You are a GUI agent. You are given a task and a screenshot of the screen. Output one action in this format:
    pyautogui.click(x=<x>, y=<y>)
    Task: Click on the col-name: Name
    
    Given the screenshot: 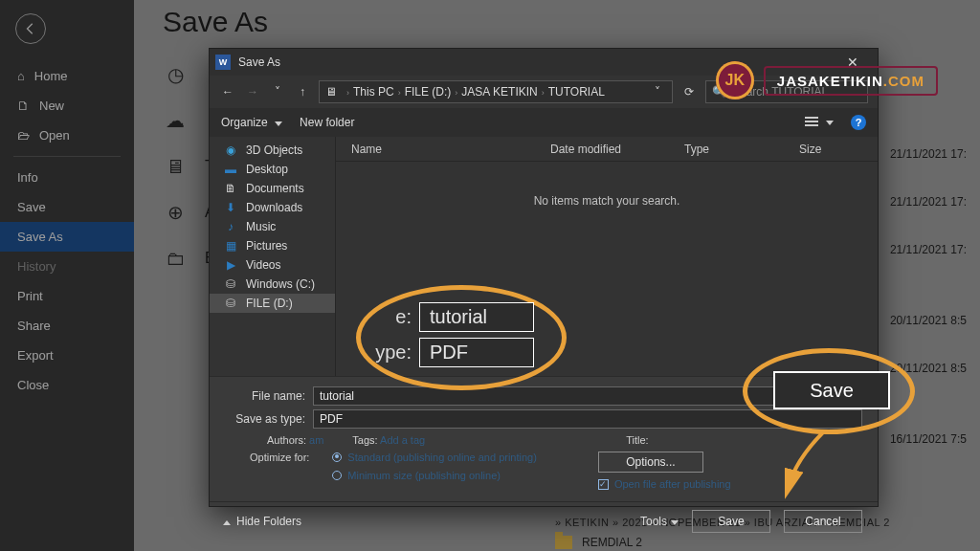 What is the action you would take?
    pyautogui.click(x=445, y=149)
    